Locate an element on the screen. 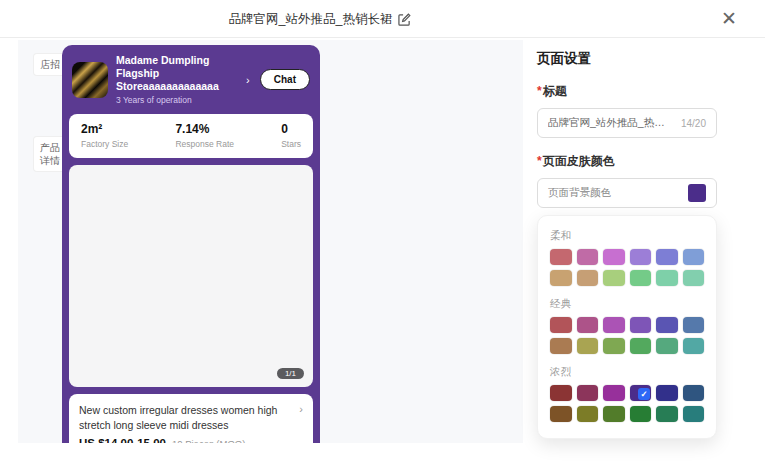  palette-section-label: 柔和 is located at coordinates (627, 236).